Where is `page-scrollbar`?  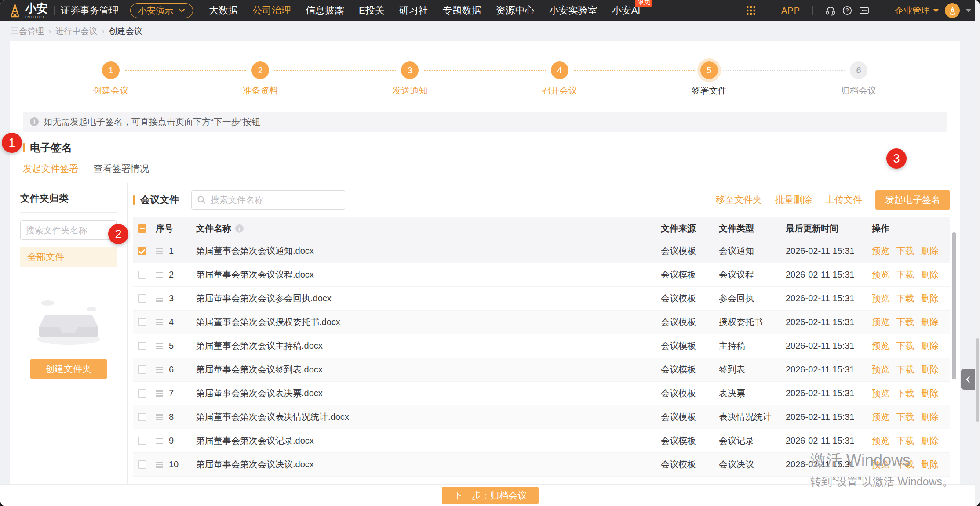
page-scrollbar is located at coordinates (978, 253).